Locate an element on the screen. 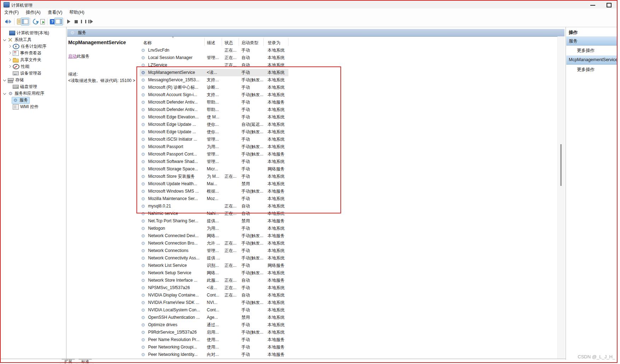 The height and width of the screenshot is (364, 620). service-row: Microsoft iSCSI Initiator ... 管理... 手动 本… is located at coordinates (214, 139).